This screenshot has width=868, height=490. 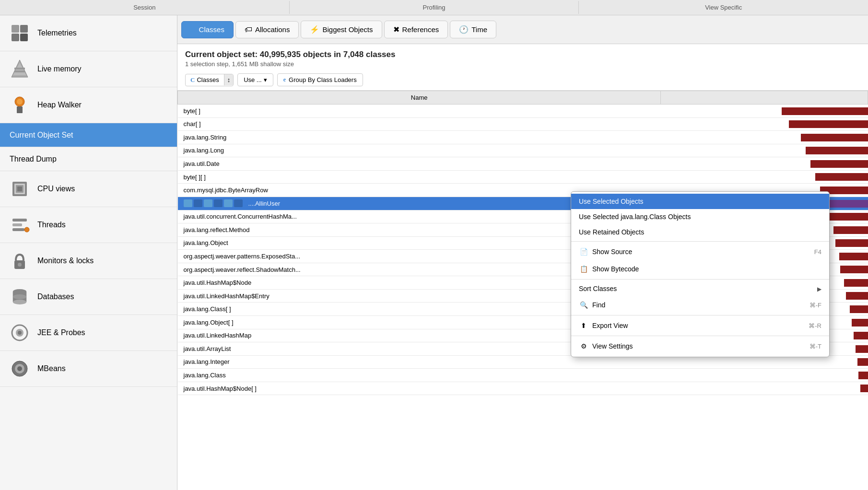 What do you see at coordinates (523, 375) in the screenshot?
I see `table-row: java.lang.Class` at bounding box center [523, 375].